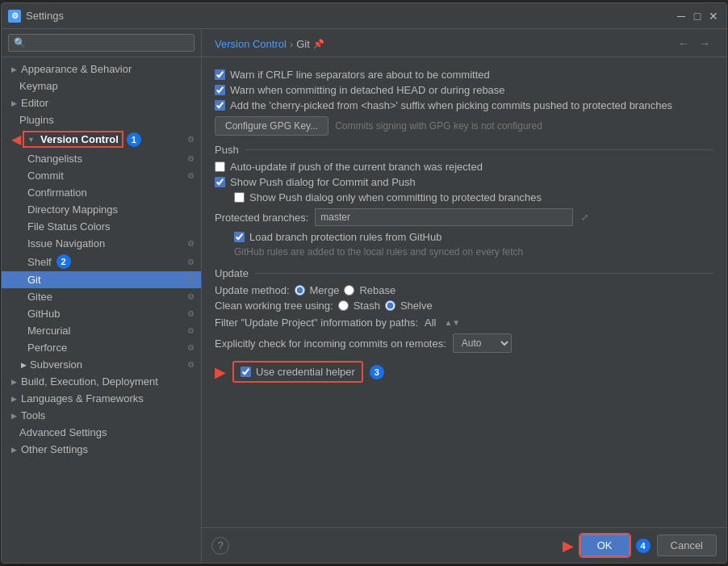 The image size is (728, 566). What do you see at coordinates (713, 16) in the screenshot?
I see `close-button: ✕` at bounding box center [713, 16].